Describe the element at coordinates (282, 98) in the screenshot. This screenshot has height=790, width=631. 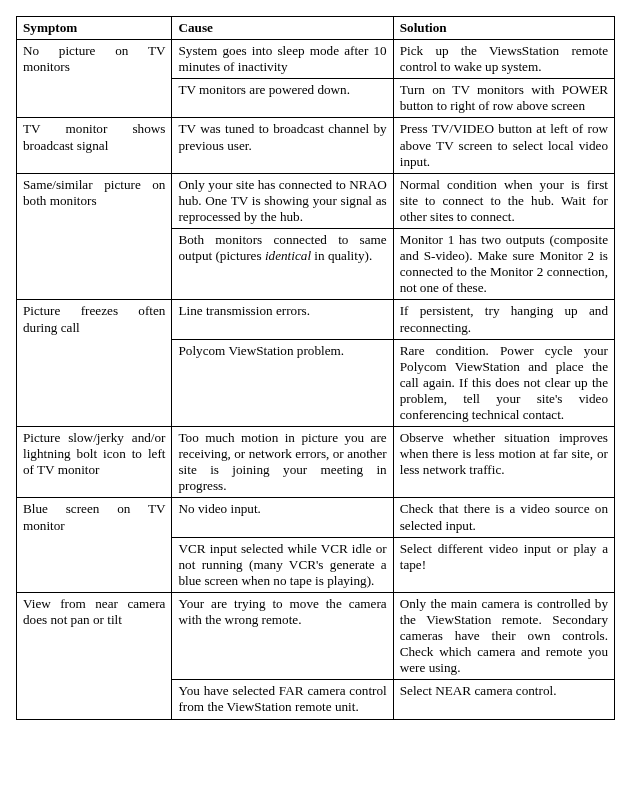
I see `cause-cell: TV monitors are powered down.` at that location.